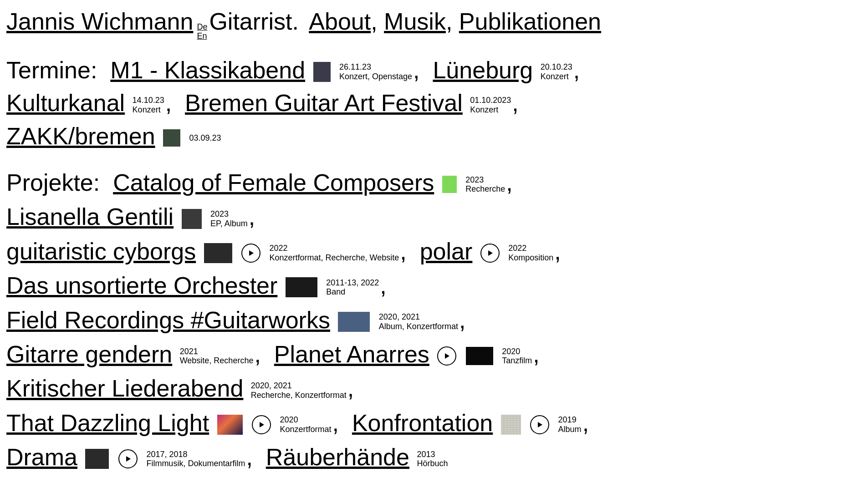 The height and width of the screenshot is (488, 868). I want to click on dazzling-thumb, so click(230, 425).